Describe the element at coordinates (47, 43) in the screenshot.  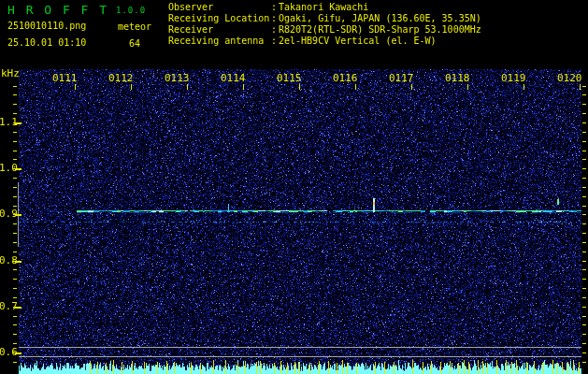
I see `observation-datetime: 25.10.01 01:10` at that location.